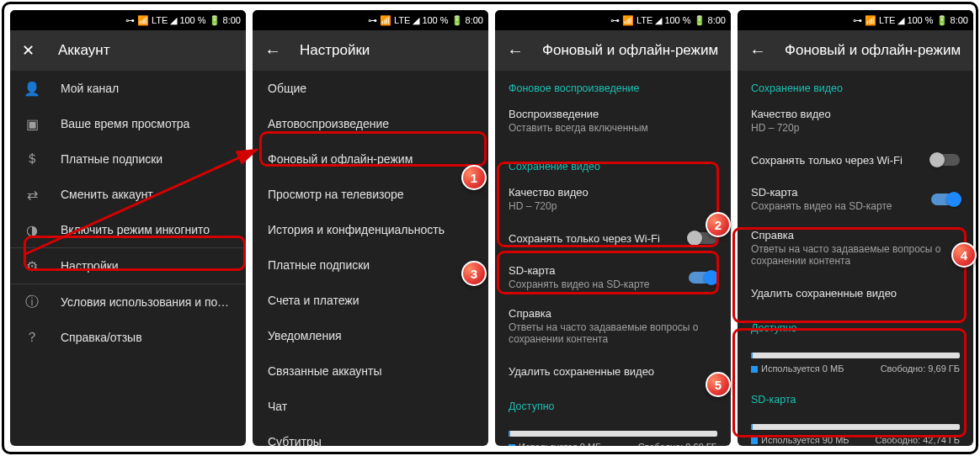 The height and width of the screenshot is (456, 980). Describe the element at coordinates (370, 406) in the screenshot. I see `settings-item-label: Чат` at that location.